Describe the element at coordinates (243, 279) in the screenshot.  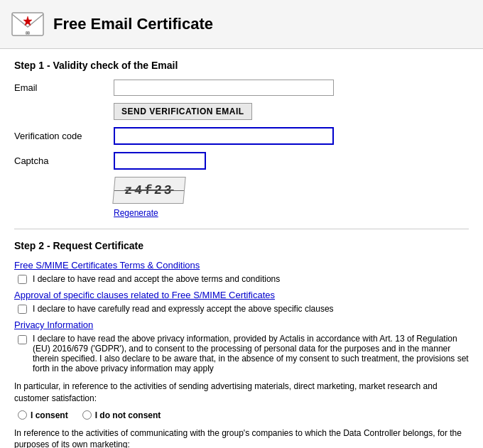
I see `terms-checkbox-row: I declare to have read and accept the ab…` at that location.